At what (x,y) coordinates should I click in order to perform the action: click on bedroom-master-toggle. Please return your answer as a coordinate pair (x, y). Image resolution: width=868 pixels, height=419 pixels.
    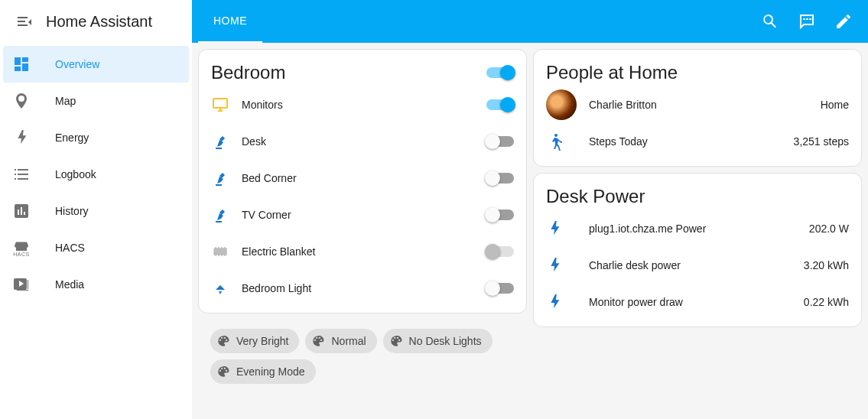
    Looking at the image, I should click on (500, 73).